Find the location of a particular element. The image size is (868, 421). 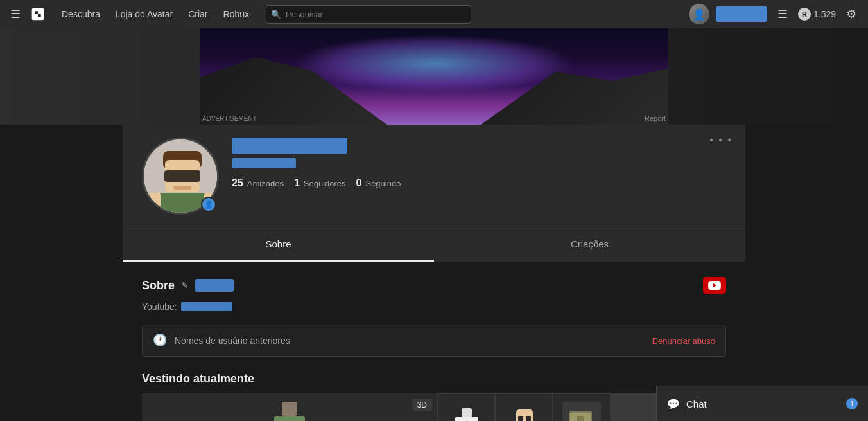

about-title: Sobre is located at coordinates (158, 285).